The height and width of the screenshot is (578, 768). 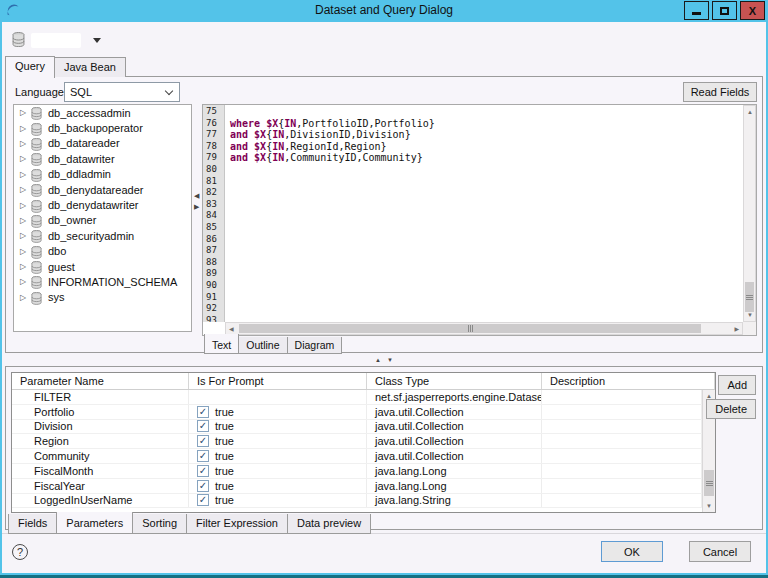 I want to click on horizontal-scroll-thumb, so click(x=470, y=328).